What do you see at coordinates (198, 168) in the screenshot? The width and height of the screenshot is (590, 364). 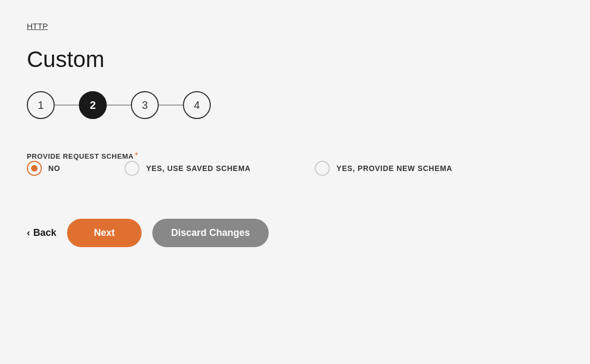 I see `radio-yes-saved-label: YES, USE SAVED SCHEMA` at bounding box center [198, 168].